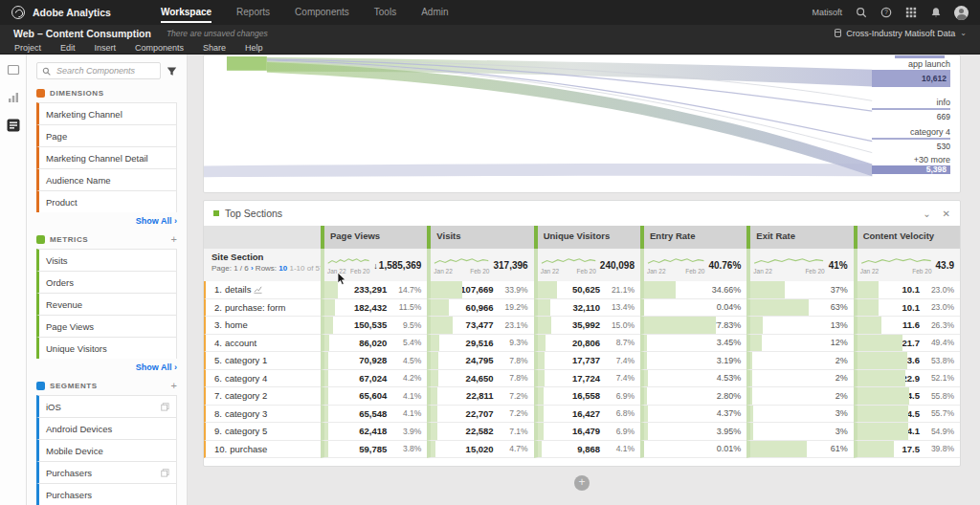 This screenshot has width=980, height=505. I want to click on sidebar-item-marketing-channel-detail: Marketing Channel Detail, so click(107, 157).